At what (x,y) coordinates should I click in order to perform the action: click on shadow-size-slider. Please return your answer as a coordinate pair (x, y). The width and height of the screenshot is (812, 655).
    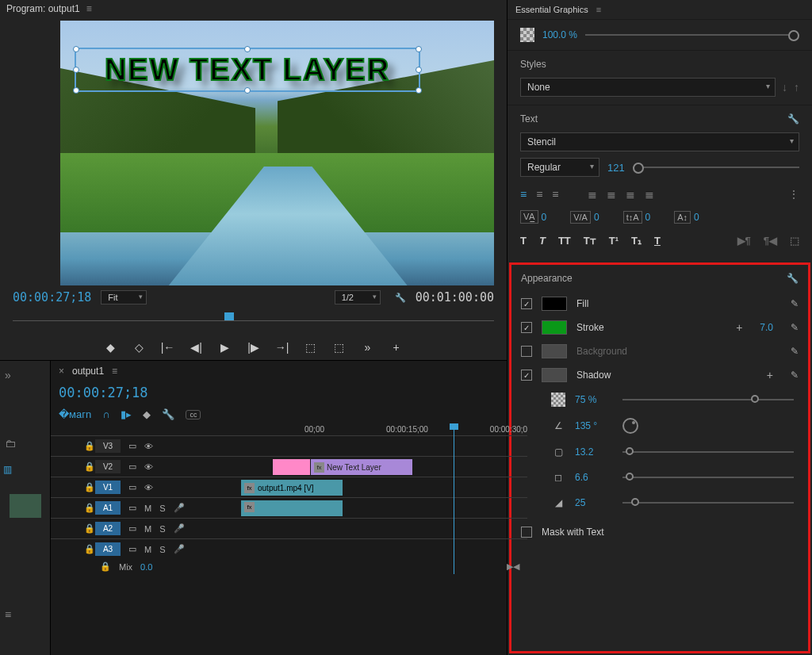
    Looking at the image, I should click on (708, 477).